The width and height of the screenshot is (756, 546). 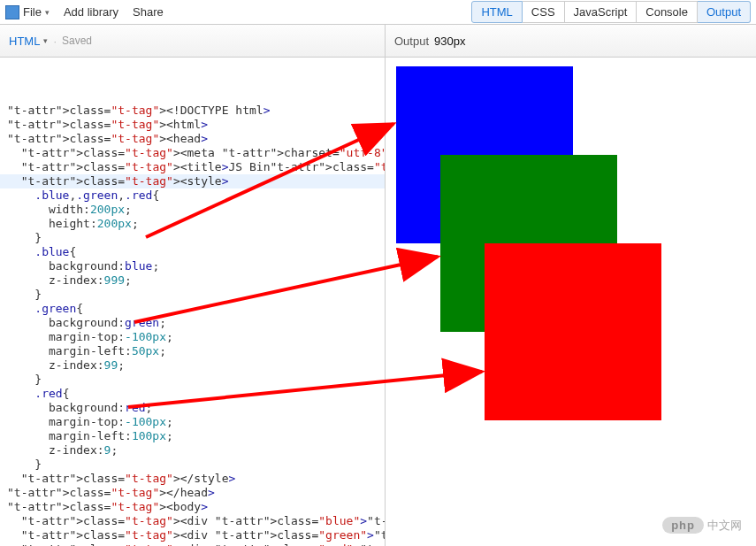 I want to click on jsbin-logo-icon, so click(x=12, y=12).